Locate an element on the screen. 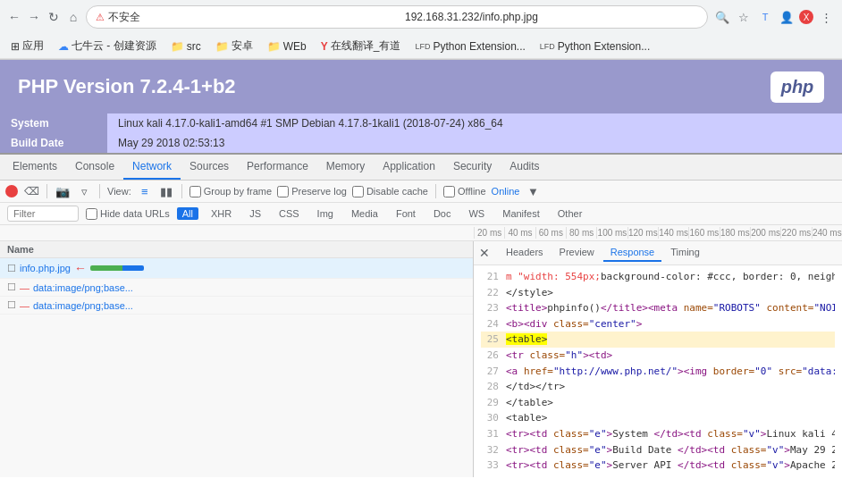 The width and height of the screenshot is (842, 504). separator2 is located at coordinates (100, 191).